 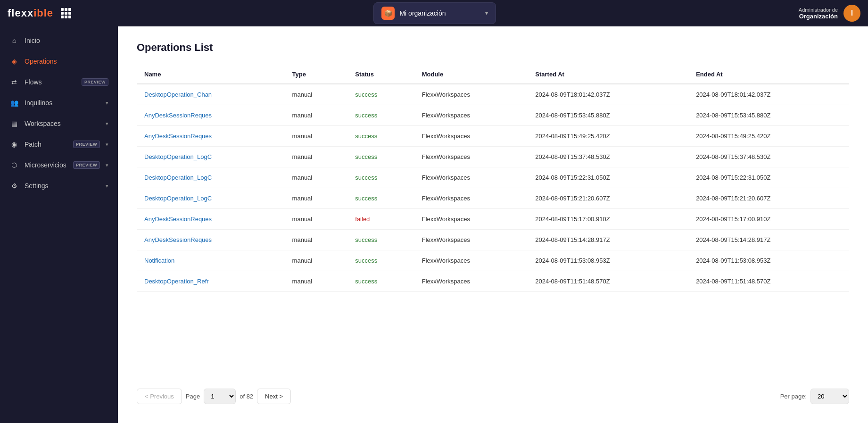 What do you see at coordinates (211, 282) in the screenshot?
I see `row-name: DesktopOperation_Refr` at bounding box center [211, 282].